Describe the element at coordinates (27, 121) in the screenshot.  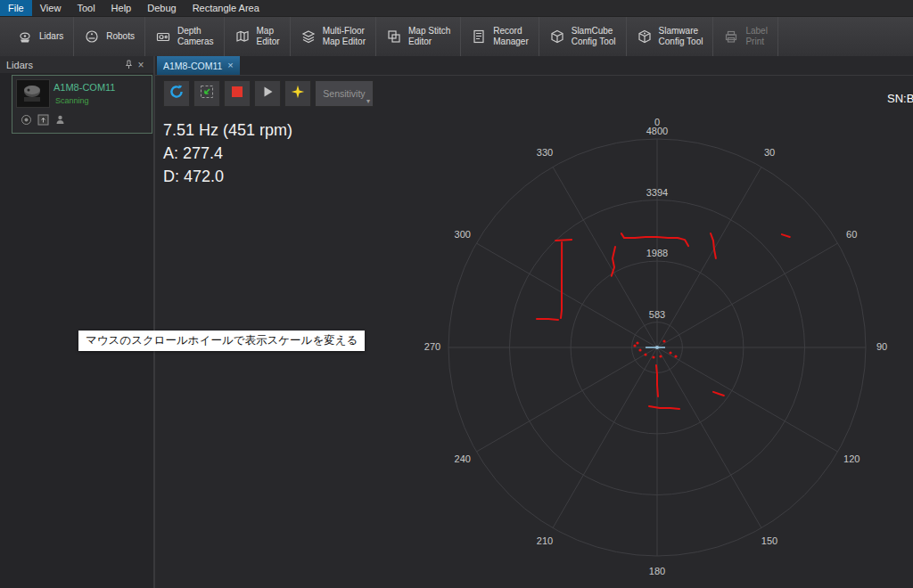
I see `gauge-icon` at that location.